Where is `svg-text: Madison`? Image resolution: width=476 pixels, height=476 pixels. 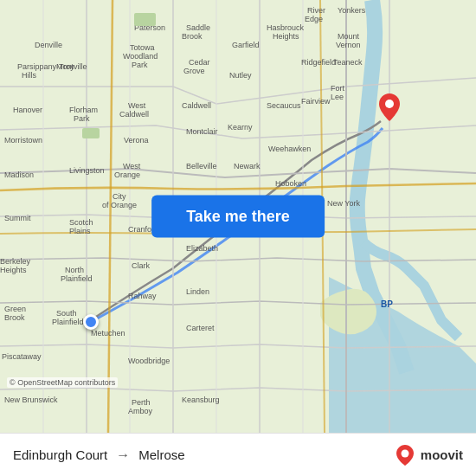 svg-text: Madison is located at coordinates (19, 175).